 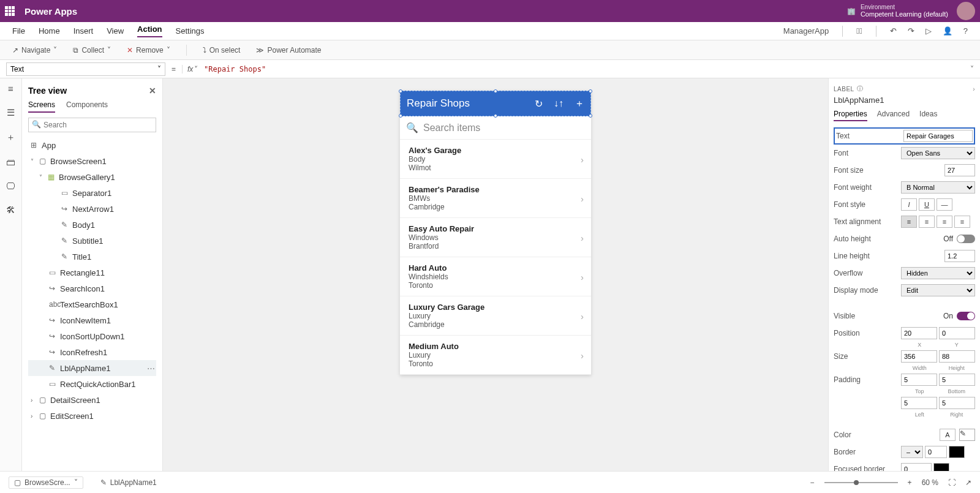 I want to click on menu-view: View, so click(x=115, y=31).